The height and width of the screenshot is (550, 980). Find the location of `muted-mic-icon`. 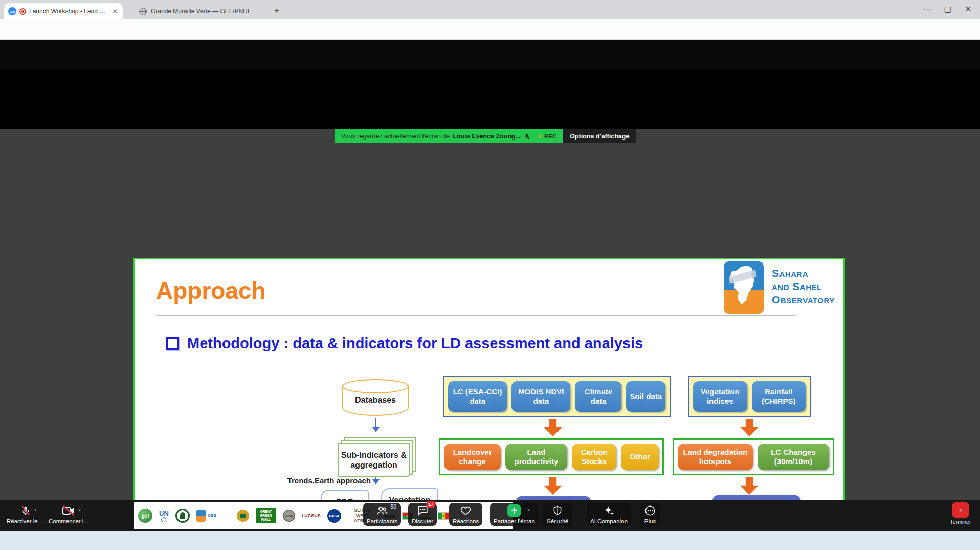

muted-mic-icon is located at coordinates (26, 511).